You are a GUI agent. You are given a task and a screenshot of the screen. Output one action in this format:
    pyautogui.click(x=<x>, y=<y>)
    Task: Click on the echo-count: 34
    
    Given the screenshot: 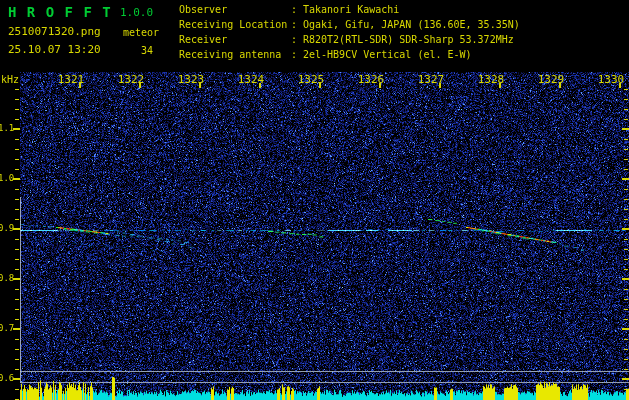 What is the action you would take?
    pyautogui.click(x=147, y=50)
    